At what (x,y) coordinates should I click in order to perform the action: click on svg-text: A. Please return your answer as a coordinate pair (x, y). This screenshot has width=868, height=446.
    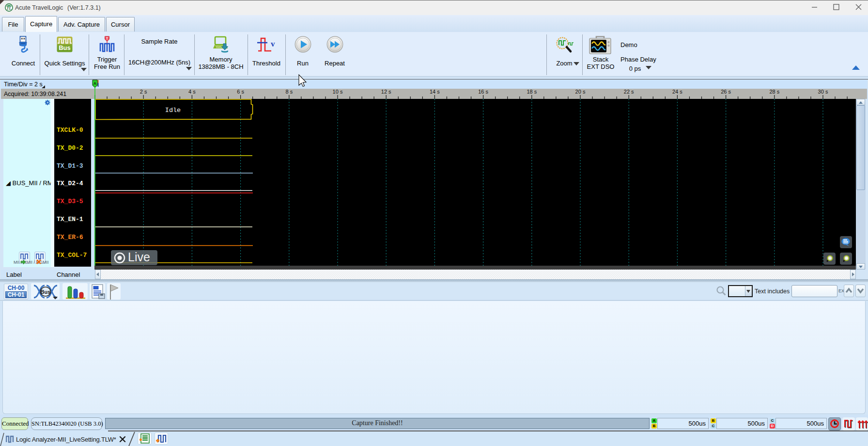
    Looking at the image, I should click on (95, 84).